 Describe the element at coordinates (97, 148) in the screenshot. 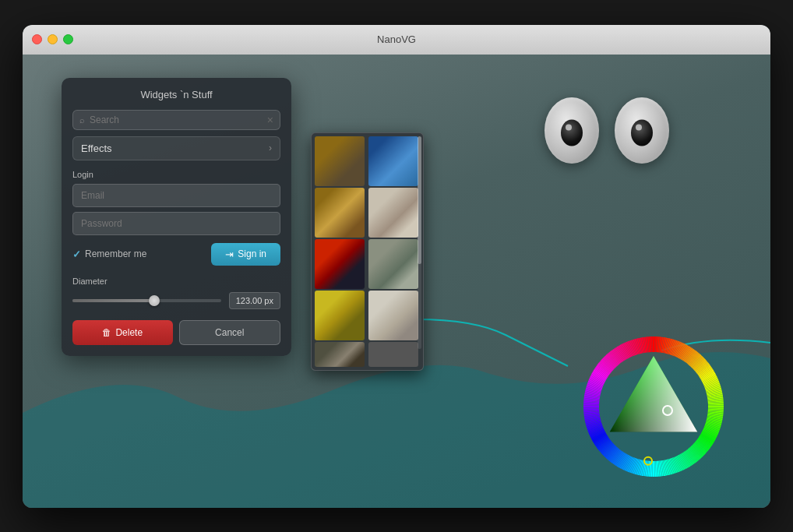

I see `effects-label: Effects` at that location.